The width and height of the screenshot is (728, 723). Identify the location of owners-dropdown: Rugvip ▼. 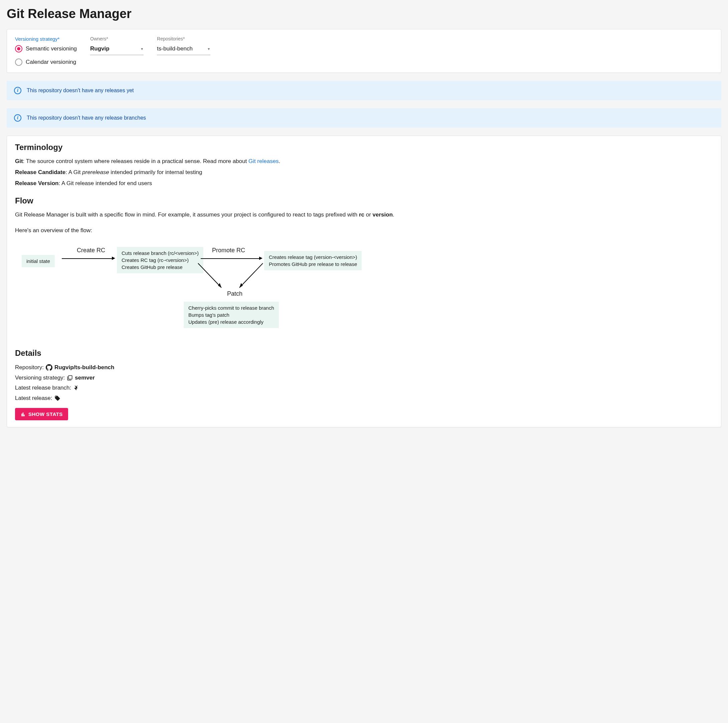
(117, 49).